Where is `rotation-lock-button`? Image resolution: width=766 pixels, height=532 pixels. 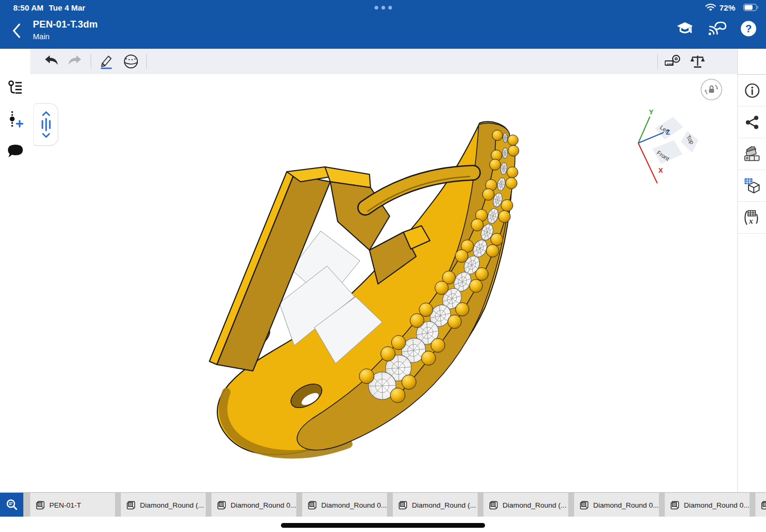 rotation-lock-button is located at coordinates (711, 90).